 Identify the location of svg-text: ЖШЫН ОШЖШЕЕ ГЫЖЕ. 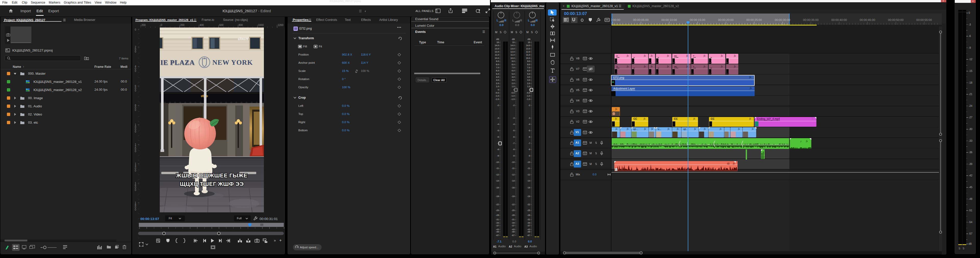
(212, 176).